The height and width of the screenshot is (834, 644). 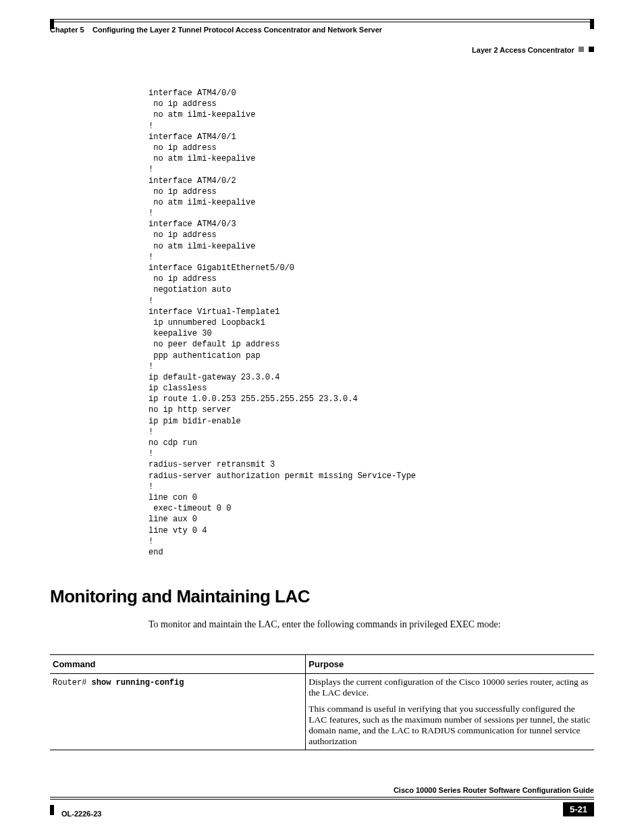 What do you see at coordinates (178, 712) in the screenshot?
I see `command-cell: Router# show running-config` at bounding box center [178, 712].